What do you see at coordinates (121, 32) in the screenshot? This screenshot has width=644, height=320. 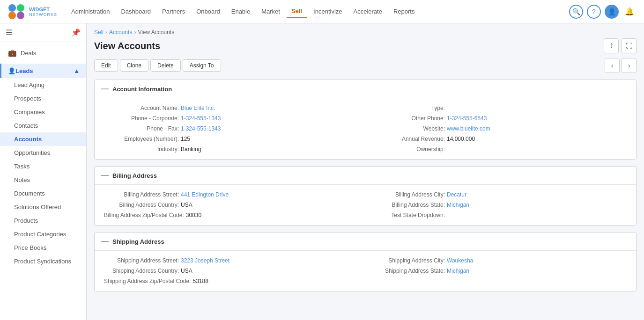 I see `breadcrumb-accounts: Accounts` at bounding box center [121, 32].